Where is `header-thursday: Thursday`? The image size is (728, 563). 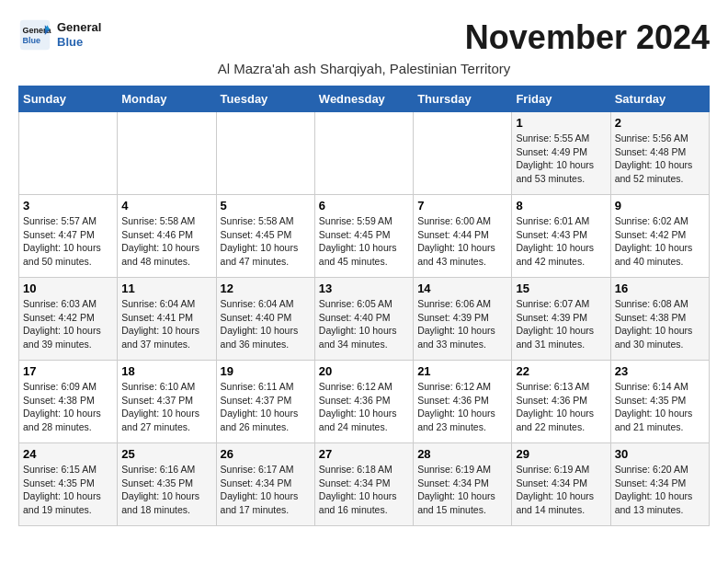
header-thursday: Thursday is located at coordinates (463, 99).